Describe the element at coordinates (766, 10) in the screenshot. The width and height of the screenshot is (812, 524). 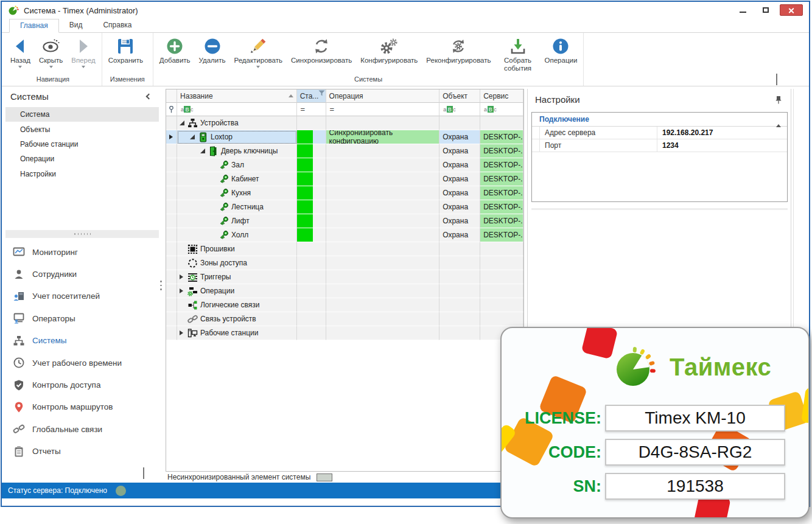
I see `maximize-button` at that location.